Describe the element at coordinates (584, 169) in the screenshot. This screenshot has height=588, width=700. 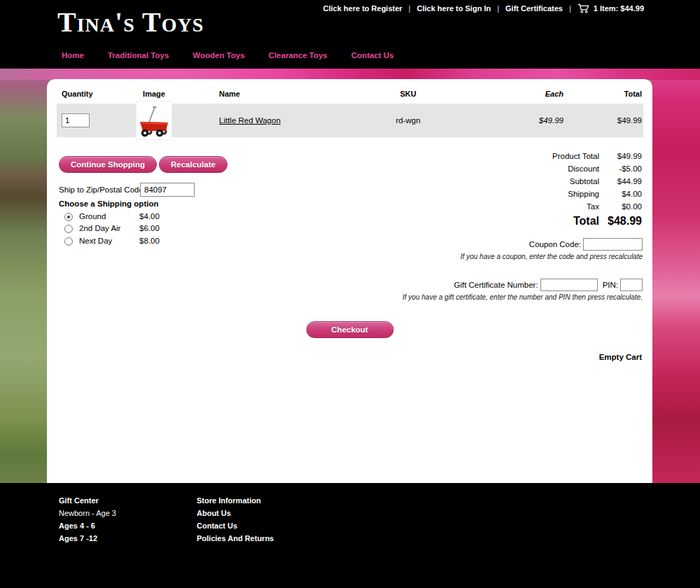
I see `total-label: Discount` at that location.